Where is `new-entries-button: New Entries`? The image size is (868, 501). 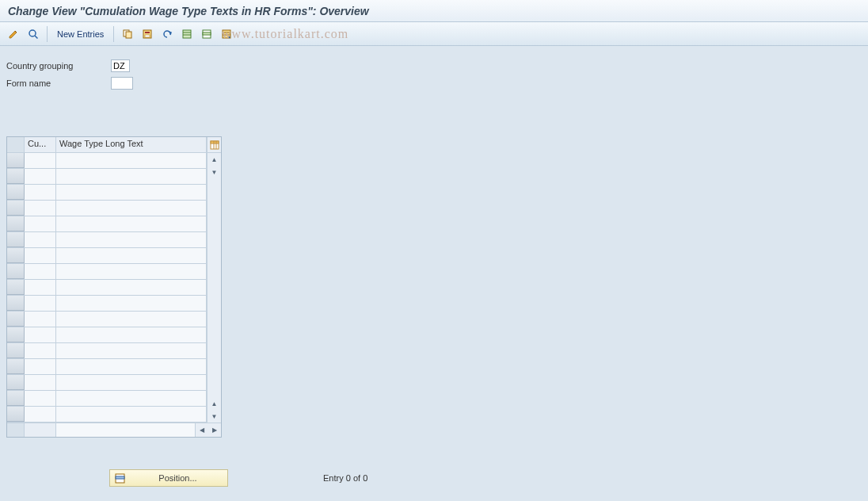
new-entries-button: New Entries is located at coordinates (81, 34).